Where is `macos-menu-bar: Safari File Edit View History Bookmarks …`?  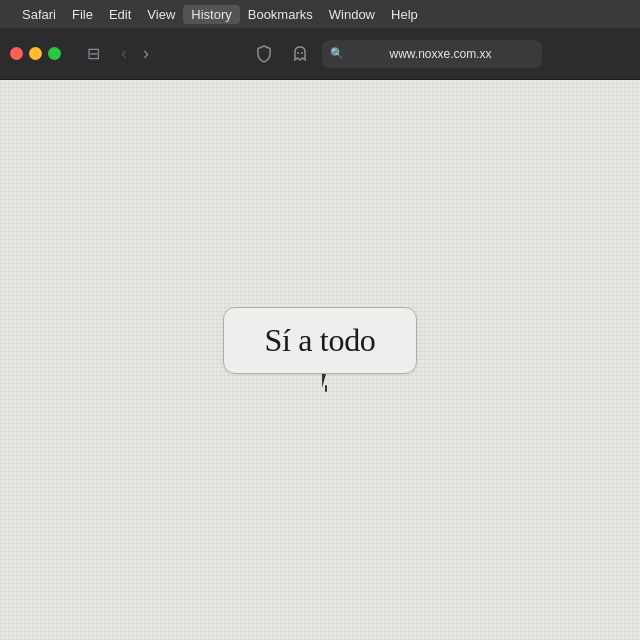
macos-menu-bar: Safari File Edit View History Bookmarks … is located at coordinates (320, 14).